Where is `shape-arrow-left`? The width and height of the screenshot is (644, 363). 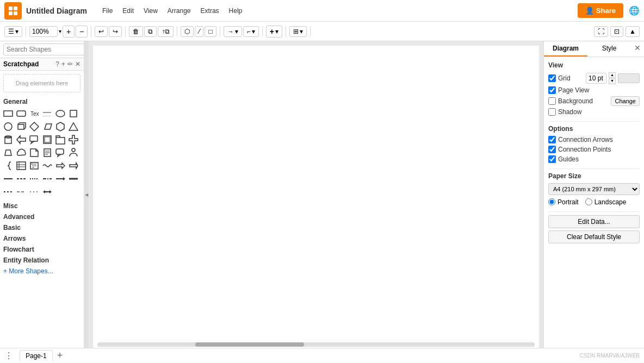
shape-arrow-left is located at coordinates (21, 140).